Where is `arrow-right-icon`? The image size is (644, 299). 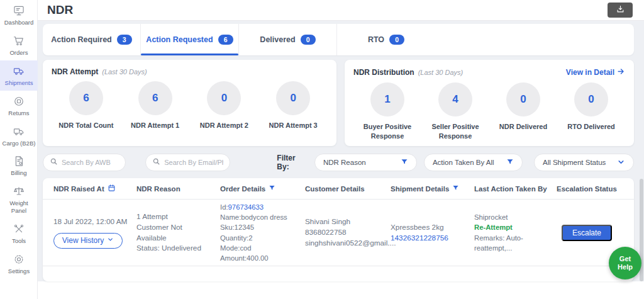 arrow-right-icon is located at coordinates (621, 72).